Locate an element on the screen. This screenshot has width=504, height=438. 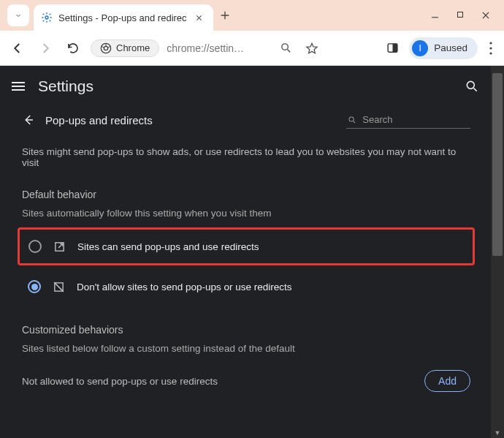
add-site-button: Add is located at coordinates (447, 381).